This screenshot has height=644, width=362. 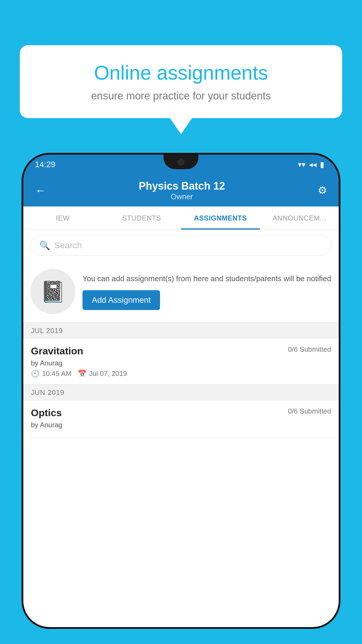 I want to click on assignment-gravitation-header: Gravitation 0/6 Submitted, so click(x=181, y=351).